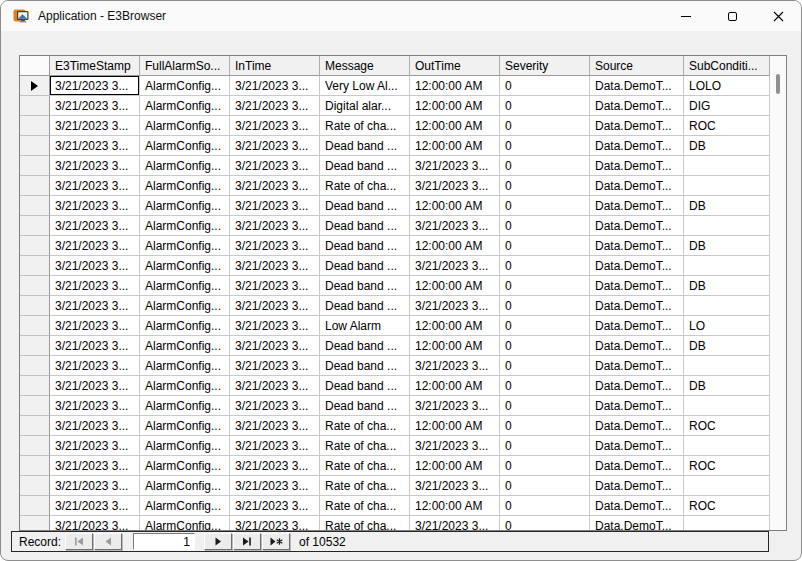 Image resolution: width=802 pixels, height=561 pixels. Describe the element at coordinates (35, 66) in the screenshot. I see `row-selector-header` at that location.